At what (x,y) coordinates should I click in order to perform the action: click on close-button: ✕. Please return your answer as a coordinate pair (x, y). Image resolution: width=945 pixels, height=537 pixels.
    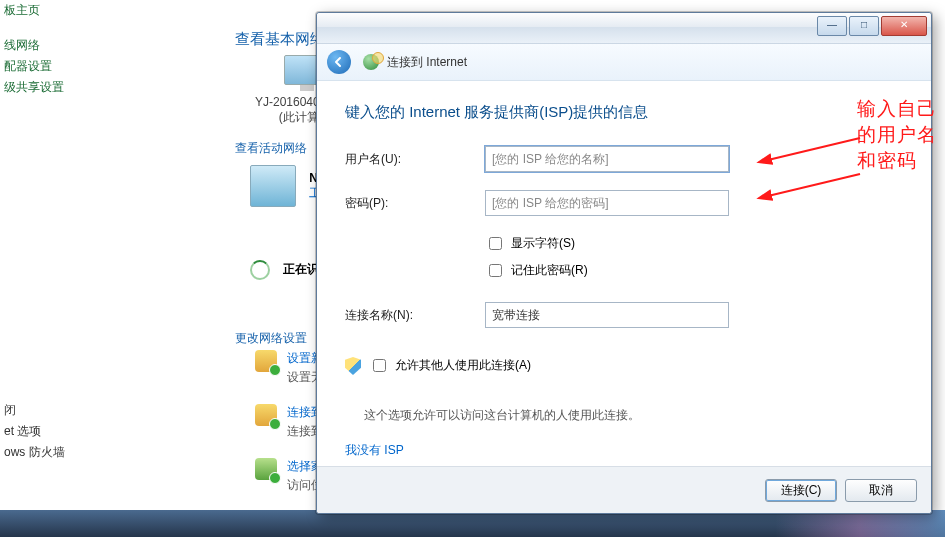
    Looking at the image, I should click on (904, 26).